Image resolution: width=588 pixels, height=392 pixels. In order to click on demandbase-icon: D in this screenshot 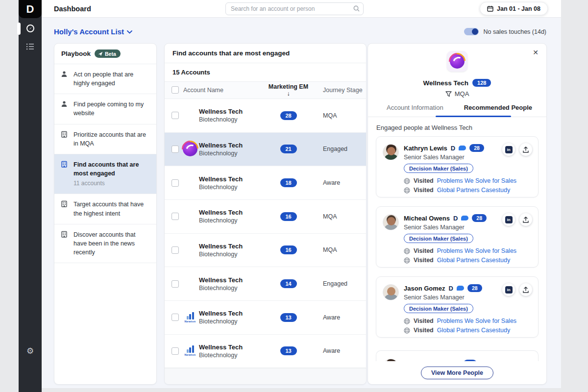, I will do `click(451, 288)`.